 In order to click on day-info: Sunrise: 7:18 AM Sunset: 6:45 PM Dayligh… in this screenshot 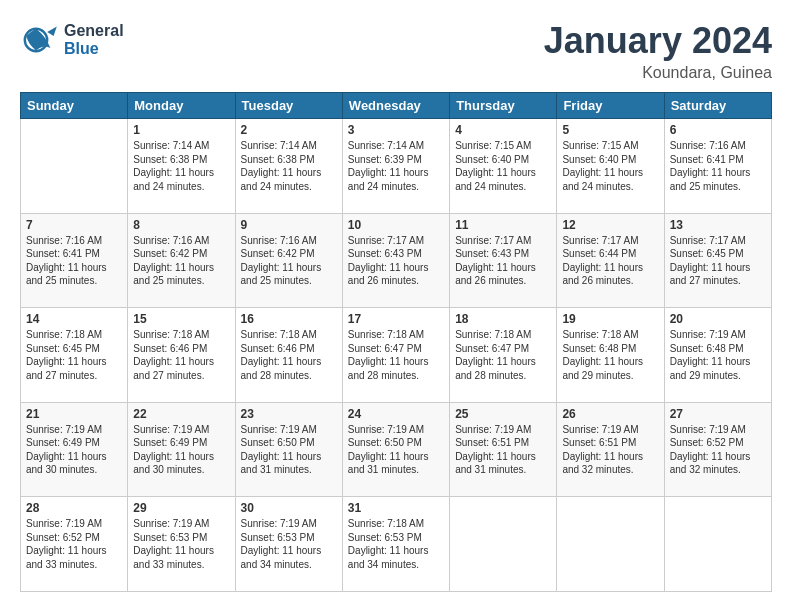, I will do `click(74, 355)`.